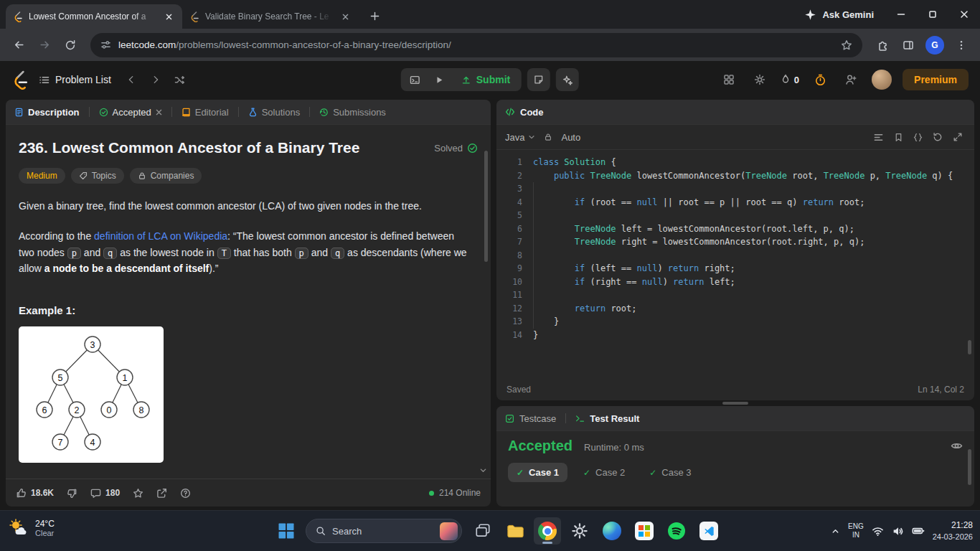  What do you see at coordinates (878, 531) in the screenshot?
I see `wifi-icon` at bounding box center [878, 531].